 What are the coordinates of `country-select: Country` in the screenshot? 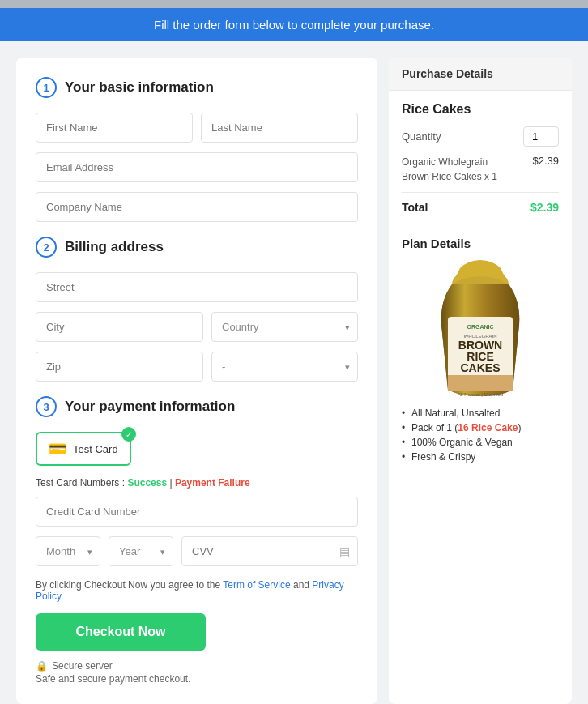 It's located at (285, 327).